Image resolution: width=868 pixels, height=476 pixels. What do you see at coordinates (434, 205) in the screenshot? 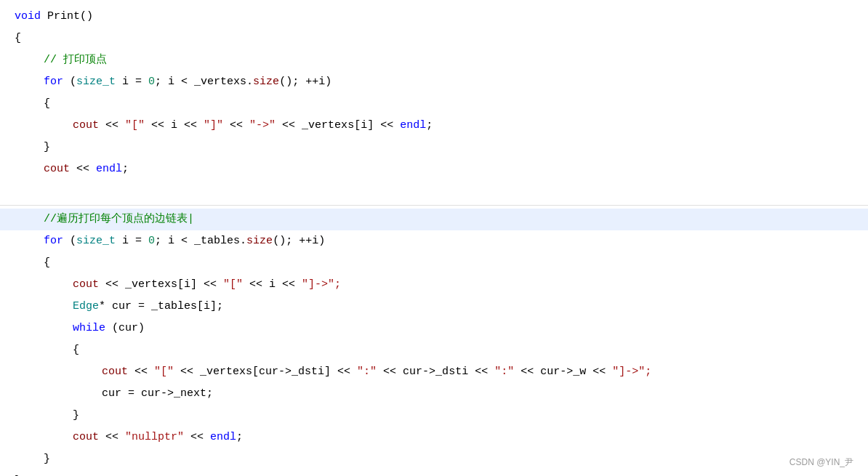
I see `separator` at bounding box center [434, 205].